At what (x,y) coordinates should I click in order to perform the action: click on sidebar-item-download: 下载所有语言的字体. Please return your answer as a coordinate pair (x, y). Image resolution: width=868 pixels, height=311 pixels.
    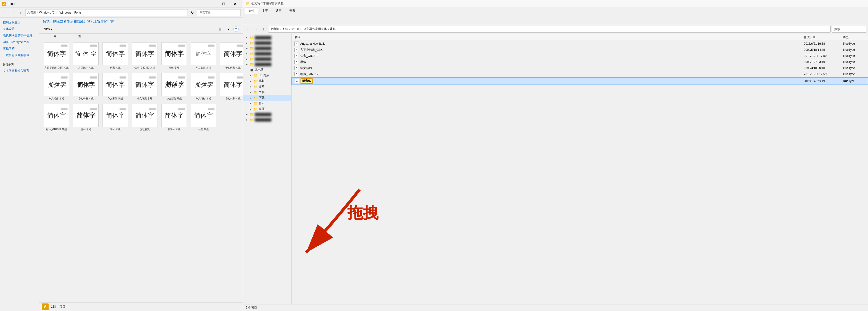
    Looking at the image, I should click on (20, 55).